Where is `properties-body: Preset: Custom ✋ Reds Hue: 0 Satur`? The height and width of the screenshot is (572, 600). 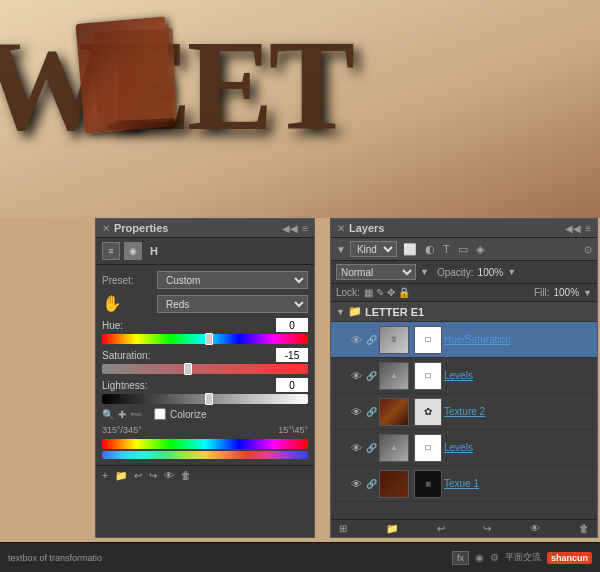 properties-body: Preset: Custom ✋ Reds Hue: 0 Satur is located at coordinates (205, 365).